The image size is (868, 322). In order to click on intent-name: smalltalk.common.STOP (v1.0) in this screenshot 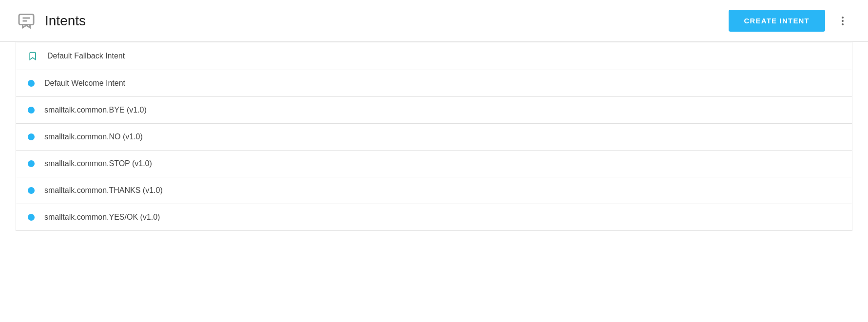, I will do `click(98, 164)`.